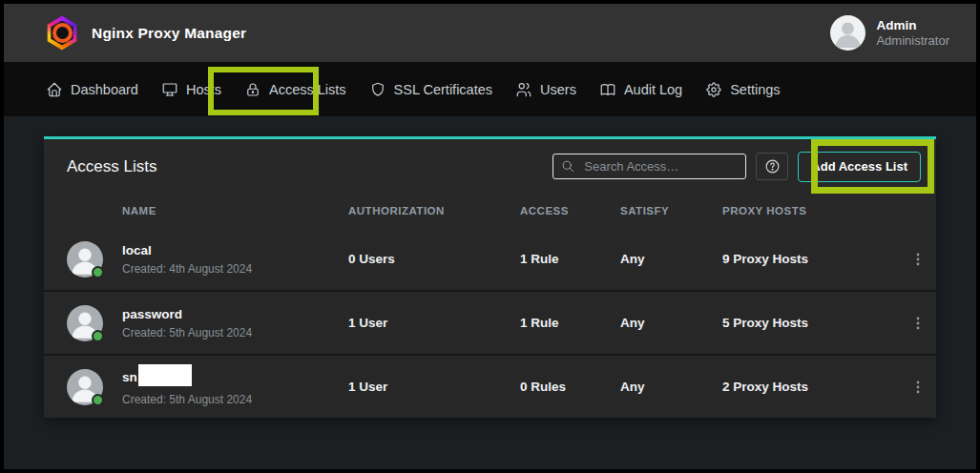 The width and height of the screenshot is (980, 473). Describe the element at coordinates (54, 90) in the screenshot. I see `home-icon` at that location.